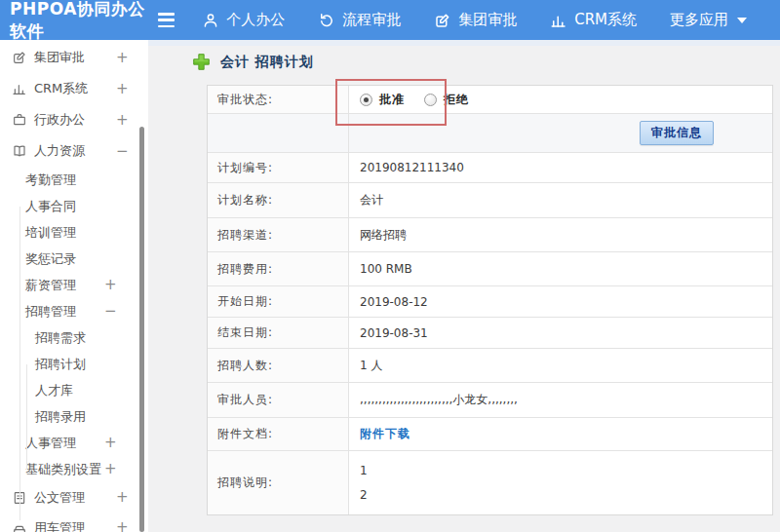 Image resolution: width=780 pixels, height=532 pixels. What do you see at coordinates (74, 120) in the screenshot?
I see `sidebar-item-admin-office: 行政办公 +` at bounding box center [74, 120].